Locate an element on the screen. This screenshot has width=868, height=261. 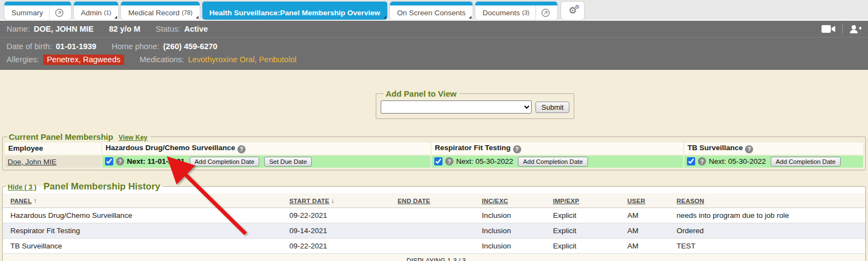
tab-bar: Summary Admin (1) Medical Record (78) He is located at coordinates (434, 10).